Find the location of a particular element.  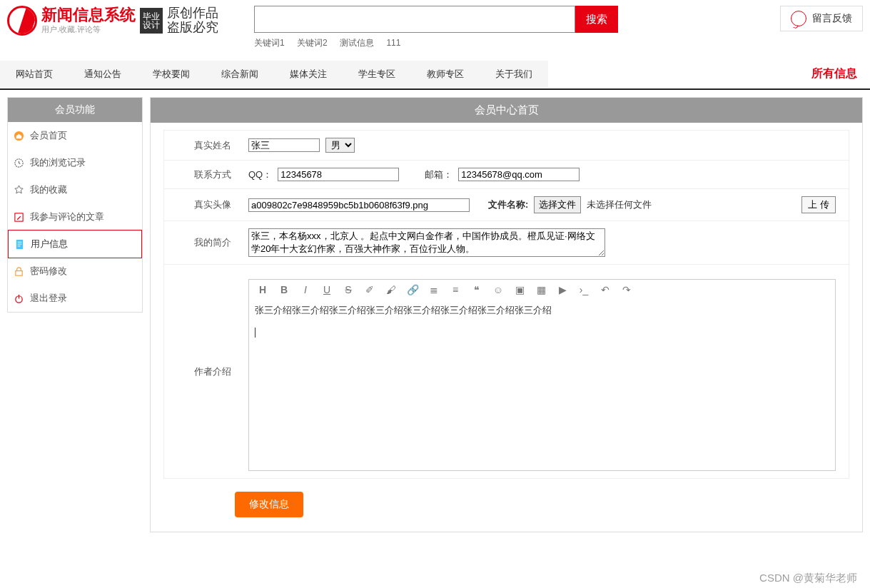

editor-toolbar: H B I U S ✐ 🖌 🔗 ≣ ≡ ❝ ☺ ▣ ▦ ▶ is located at coordinates (542, 290).